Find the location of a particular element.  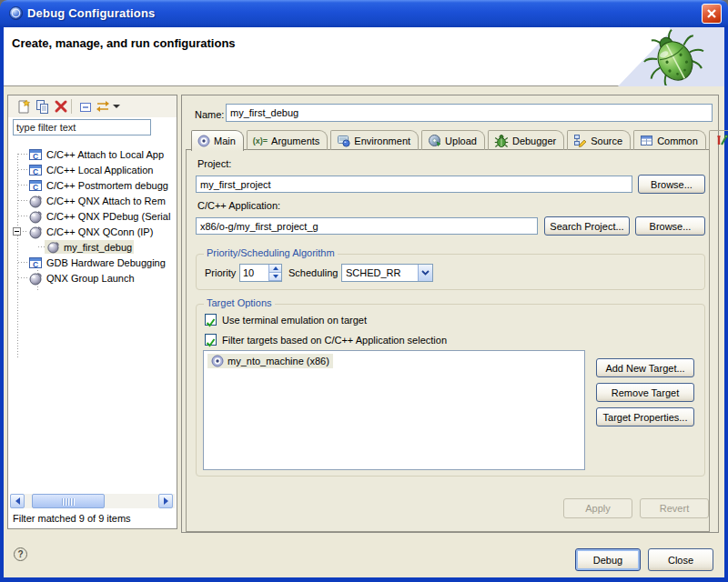

new-launch-configuration-icon is located at coordinates (24, 107).